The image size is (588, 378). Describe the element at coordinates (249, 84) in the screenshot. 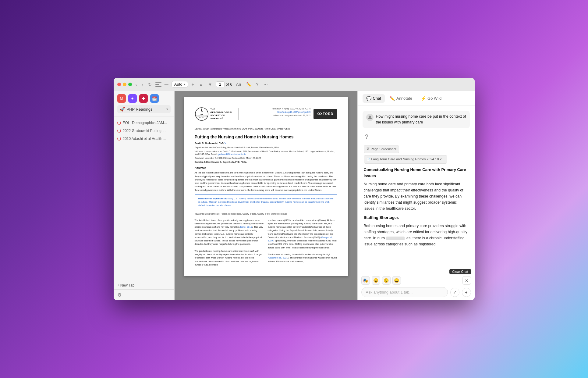

I see `annotate-toolbar-button: ✏️` at that location.